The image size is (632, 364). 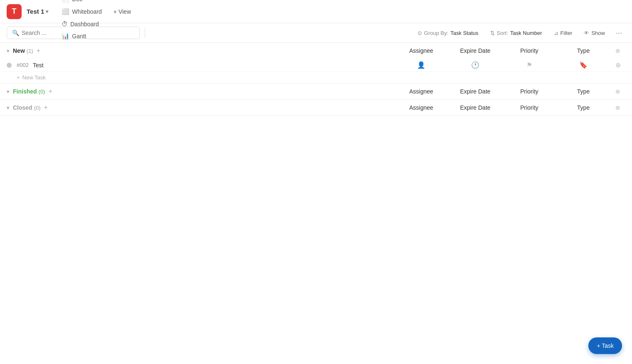 What do you see at coordinates (50, 91) in the screenshot?
I see `add-to-group-finished-icon: +` at bounding box center [50, 91].